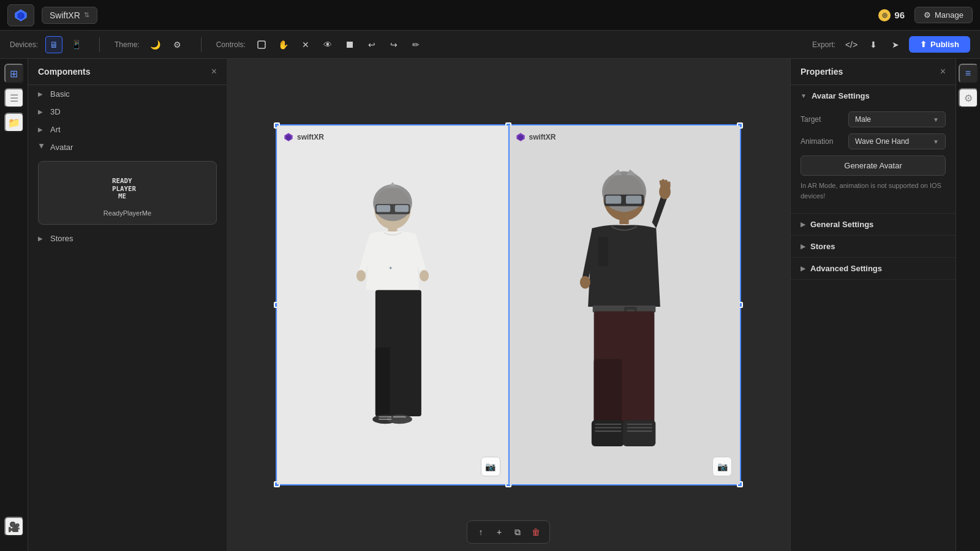  Describe the element at coordinates (42, 111) in the screenshot. I see `3d-arrow: ▶` at that location.